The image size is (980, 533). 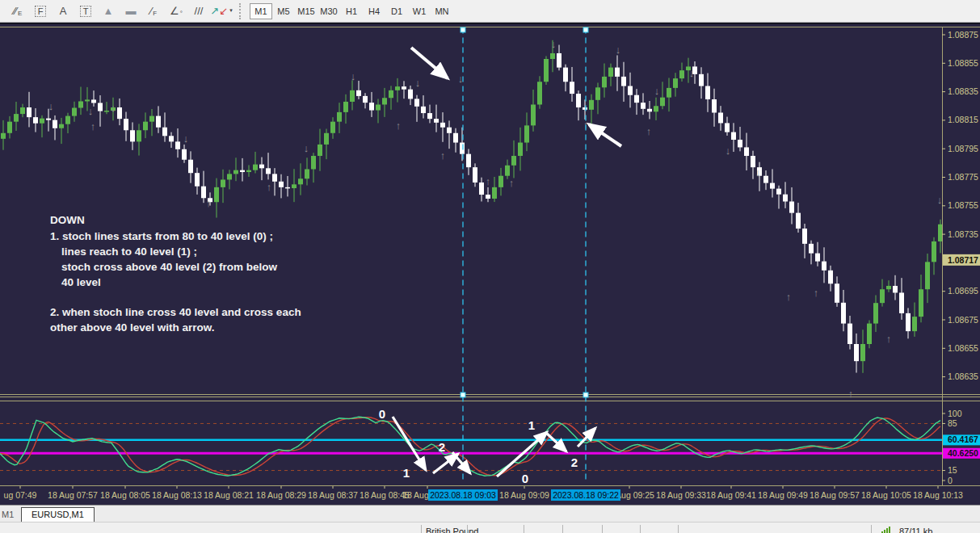 I want to click on timeframe-w1: W1, so click(x=419, y=11).